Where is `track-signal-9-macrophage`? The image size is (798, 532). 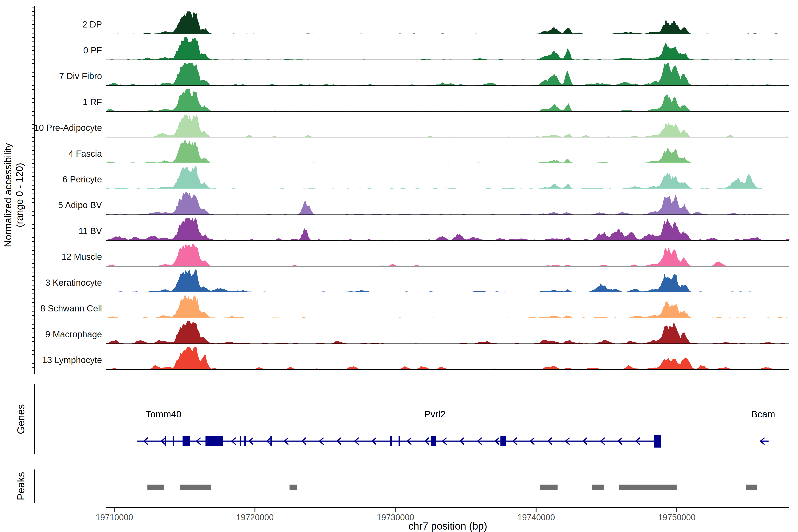 track-signal-9-macrophage is located at coordinates (448, 332).